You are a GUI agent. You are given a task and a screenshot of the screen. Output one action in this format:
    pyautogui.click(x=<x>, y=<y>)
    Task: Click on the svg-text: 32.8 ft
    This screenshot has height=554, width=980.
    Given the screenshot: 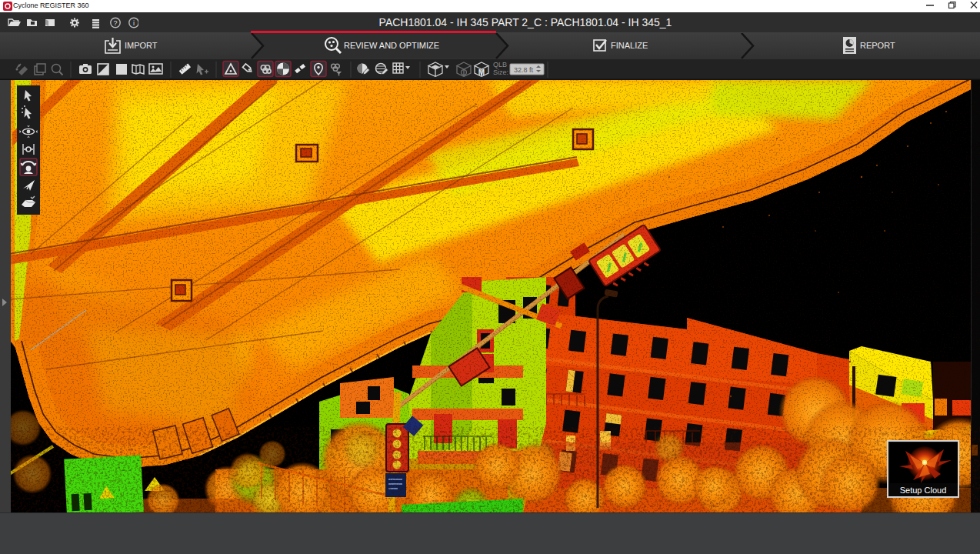 What is the action you would take?
    pyautogui.click(x=524, y=70)
    